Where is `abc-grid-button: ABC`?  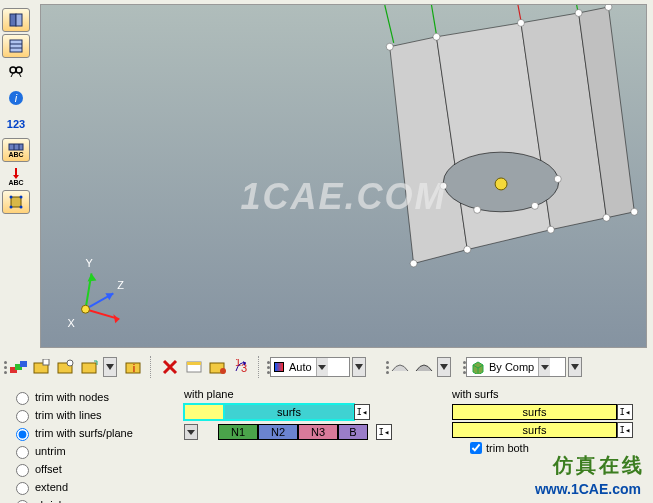
abc-grid-button: ABC is located at coordinates (16, 150).